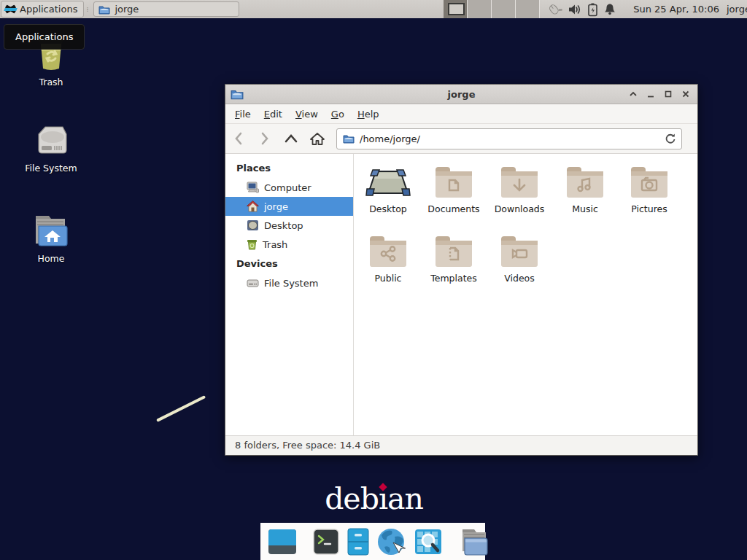  Describe the element at coordinates (519, 209) in the screenshot. I see `file-item-label: Downloads` at that location.